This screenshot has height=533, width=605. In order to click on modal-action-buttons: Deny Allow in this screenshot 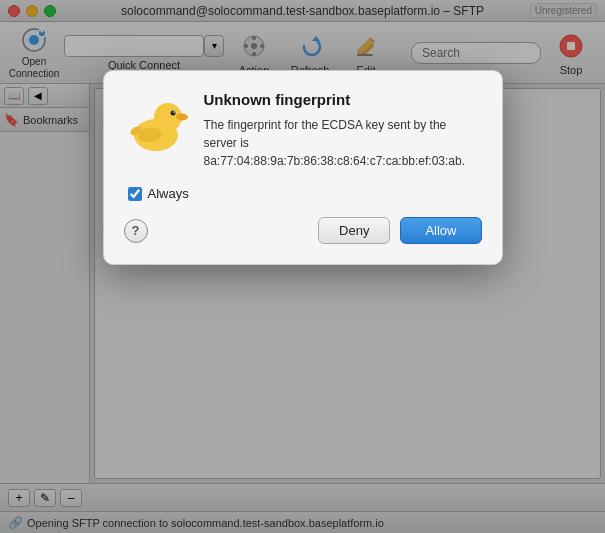, I will do `click(400, 230)`.